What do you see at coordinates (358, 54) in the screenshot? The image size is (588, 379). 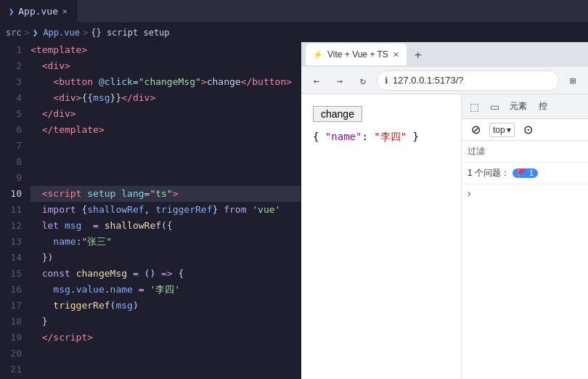 I see `browser-tab-title: Vite + Vue + TS` at bounding box center [358, 54].